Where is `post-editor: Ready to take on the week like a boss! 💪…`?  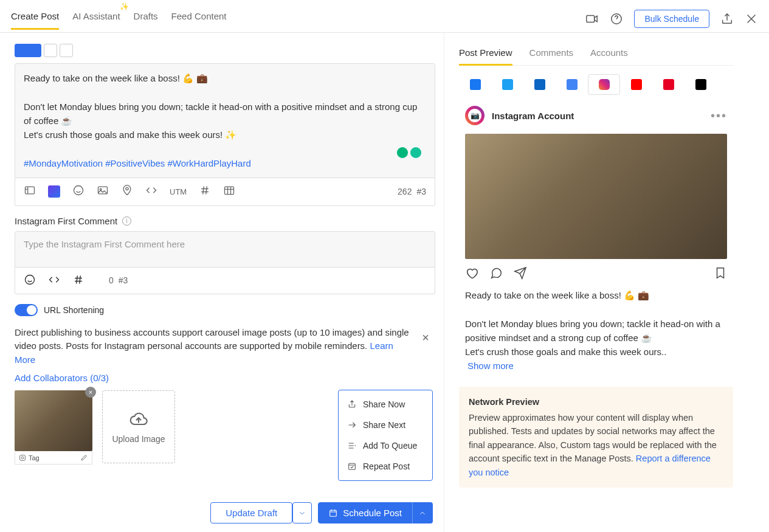 post-editor: Ready to take on the week like a boss! 💪… is located at coordinates (225, 120).